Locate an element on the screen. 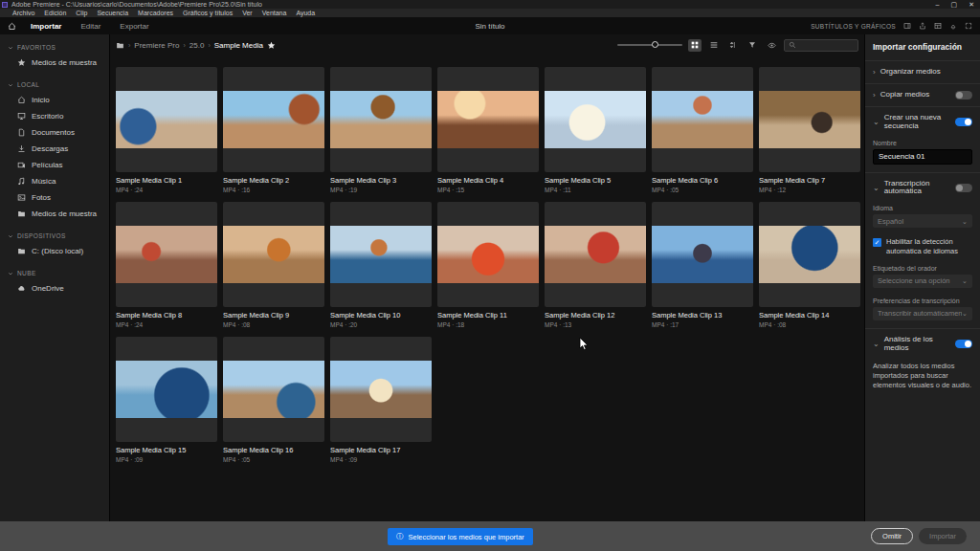 This screenshot has height=551, width=980. section-auto-transcription: ⌄ Transcripción automática is located at coordinates (923, 188).